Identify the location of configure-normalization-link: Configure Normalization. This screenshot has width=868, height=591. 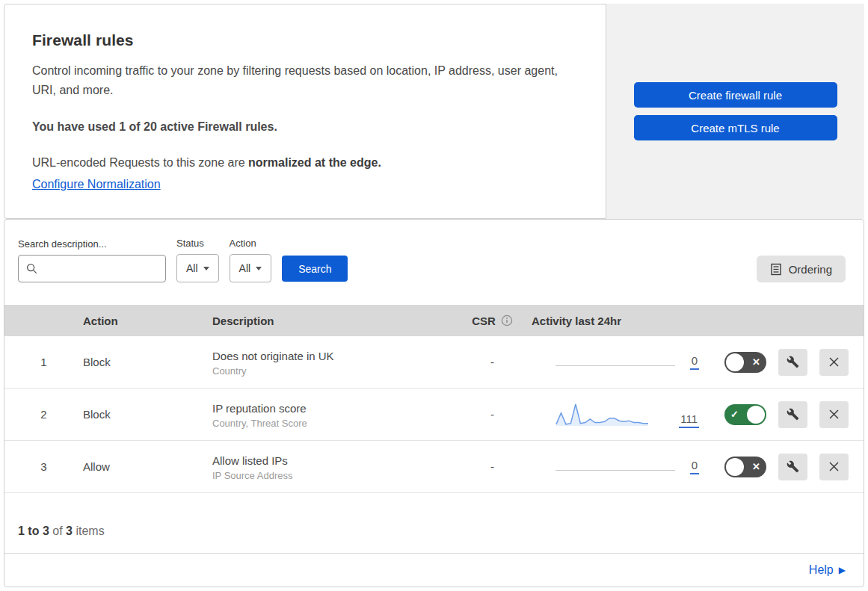
(96, 185).